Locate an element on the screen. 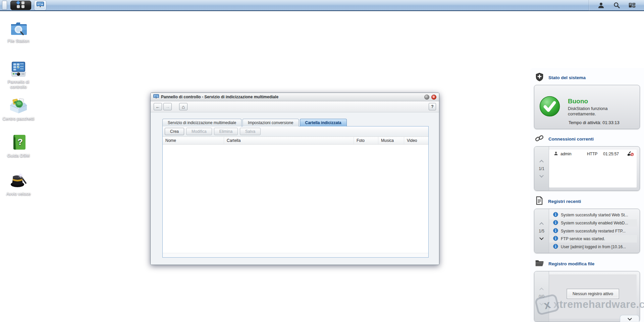 The height and width of the screenshot is (322, 644). tab-conversion-settings: Impostazioni conversione is located at coordinates (270, 123).